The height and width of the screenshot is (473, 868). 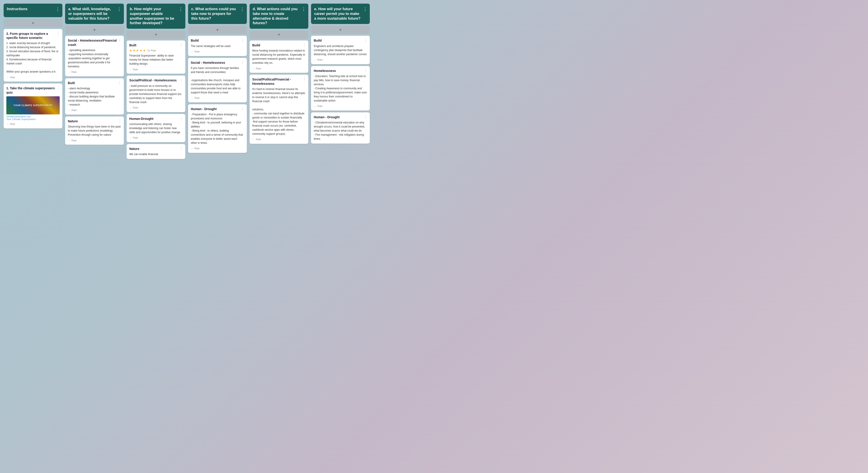 What do you see at coordinates (94, 96) in the screenshot?
I see `card-card-built-a: ⋮Built- alarm technology - social media …` at bounding box center [94, 96].